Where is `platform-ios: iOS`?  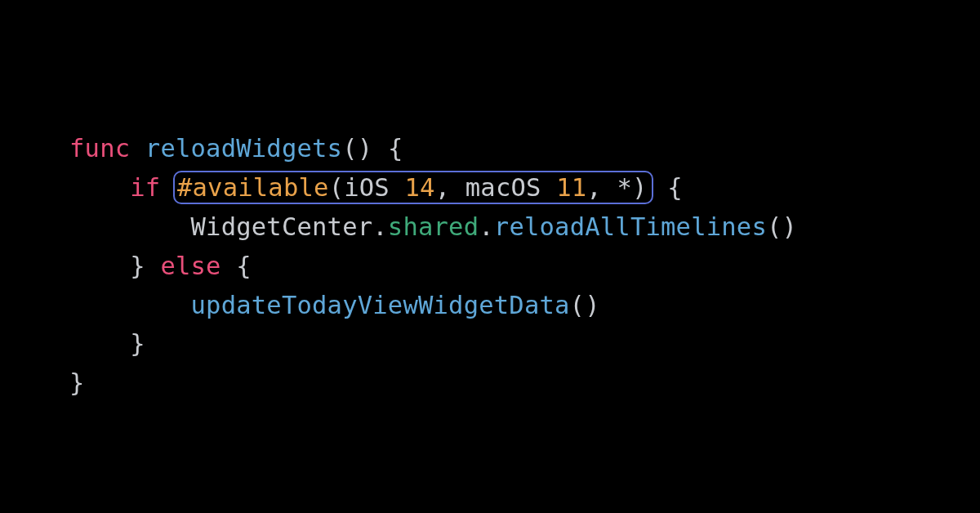
platform-ios: iOS is located at coordinates (367, 188).